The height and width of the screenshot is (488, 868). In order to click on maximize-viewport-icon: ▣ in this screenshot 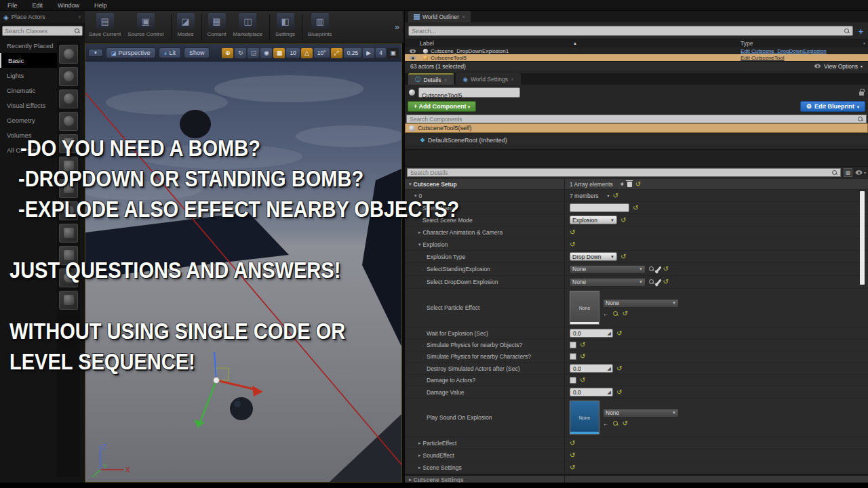, I will do `click(393, 53)`.